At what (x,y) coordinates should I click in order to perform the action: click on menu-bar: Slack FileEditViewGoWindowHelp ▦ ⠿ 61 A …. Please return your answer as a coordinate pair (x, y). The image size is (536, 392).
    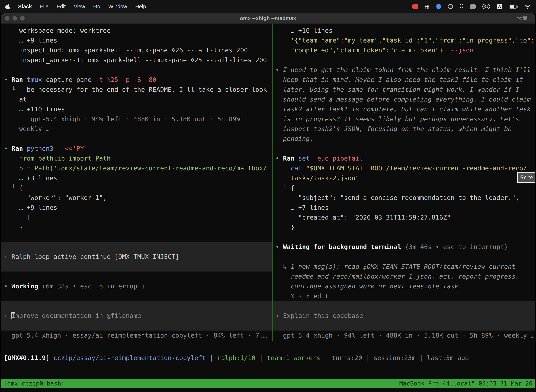
    Looking at the image, I should click on (268, 7).